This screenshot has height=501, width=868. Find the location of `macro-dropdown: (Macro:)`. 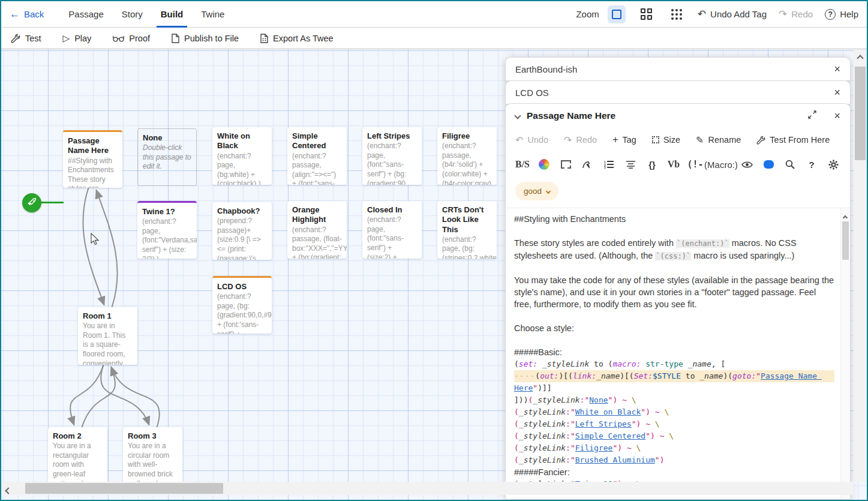

macro-dropdown: (Macro:) is located at coordinates (721, 164).